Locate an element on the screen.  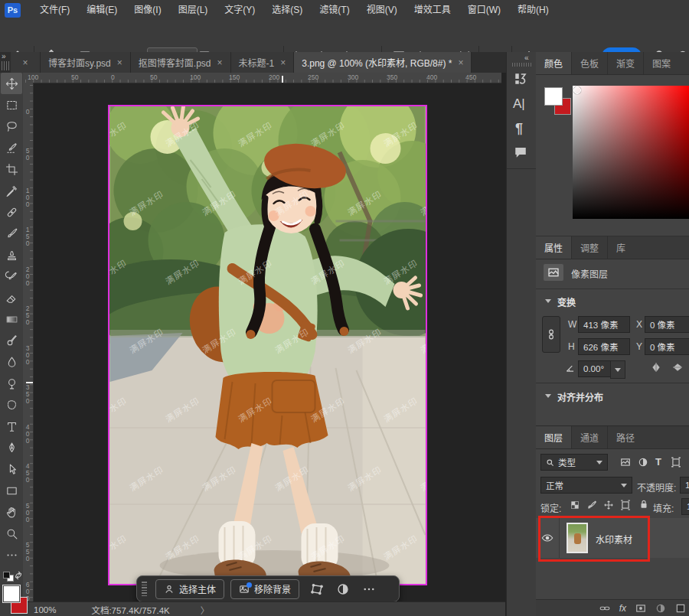
pen-tool is located at coordinates (11, 448).